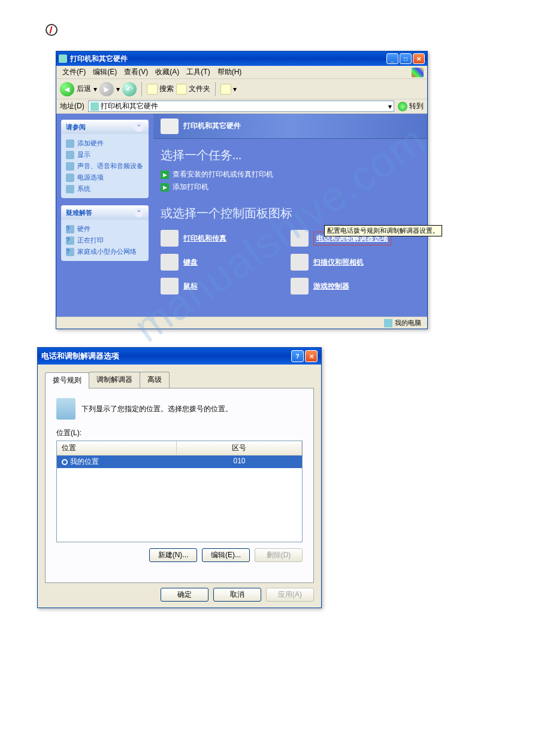 Image resolution: width=535 pixels, height=756 pixels. Describe the element at coordinates (279, 555) in the screenshot. I see `delete-button: 删除(D)` at that location.